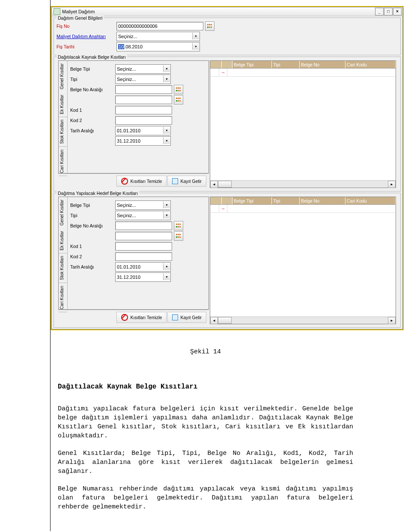  I want to click on source-grid: Belge Tipi Tipi Belge No Cari Kodu → ◄ ►, so click(303, 124).